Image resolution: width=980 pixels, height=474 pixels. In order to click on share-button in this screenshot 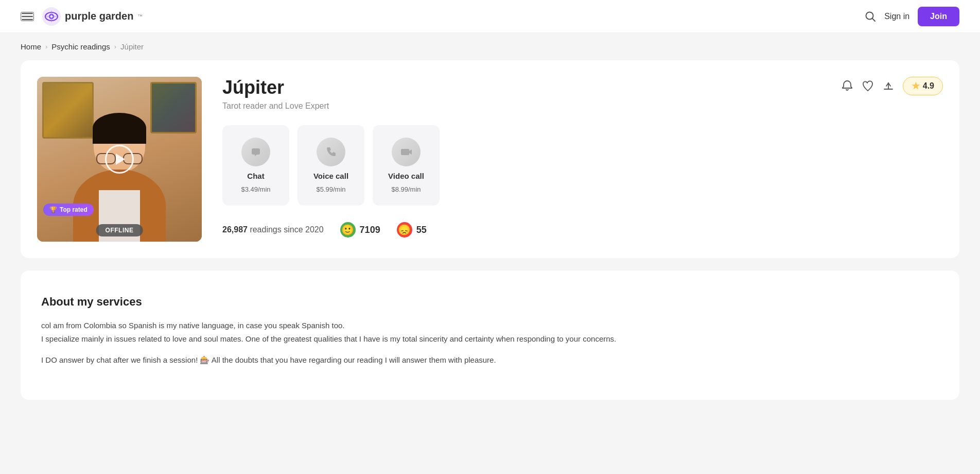, I will do `click(888, 86)`.